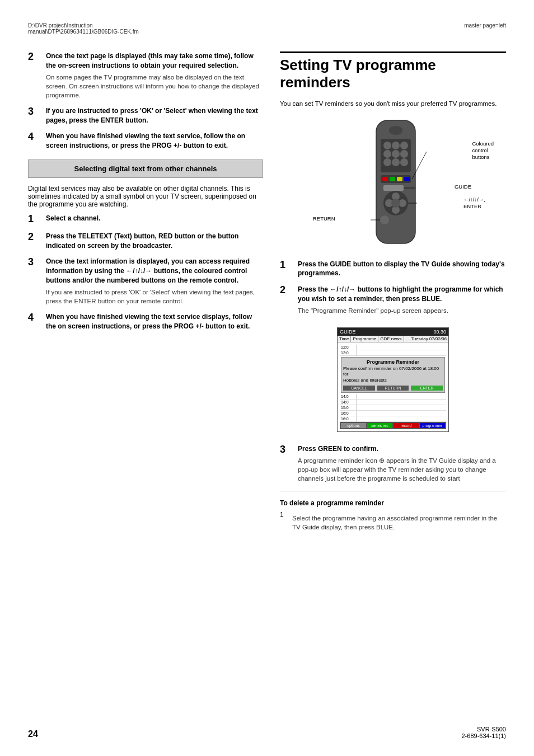 Image resolution: width=534 pixels, height=756 pixels. What do you see at coordinates (288, 290) in the screenshot?
I see `right-step-2-num: 2` at bounding box center [288, 290].